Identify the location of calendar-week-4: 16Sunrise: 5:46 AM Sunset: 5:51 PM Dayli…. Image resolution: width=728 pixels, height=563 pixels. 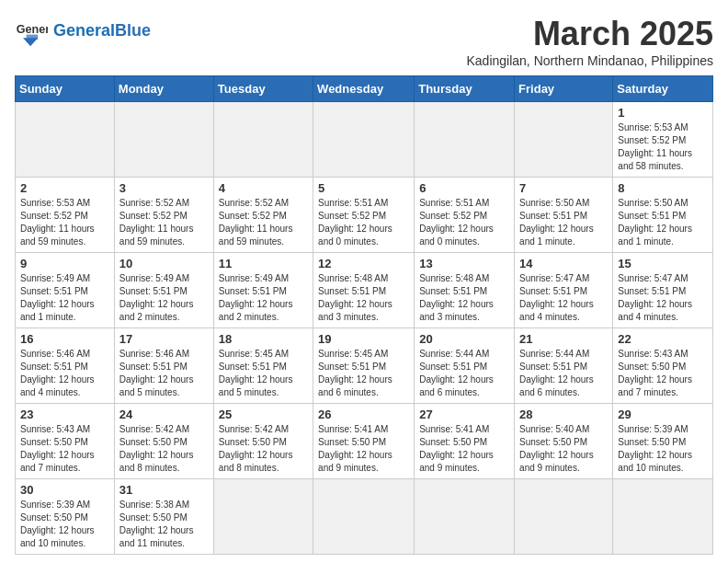
(364, 366).